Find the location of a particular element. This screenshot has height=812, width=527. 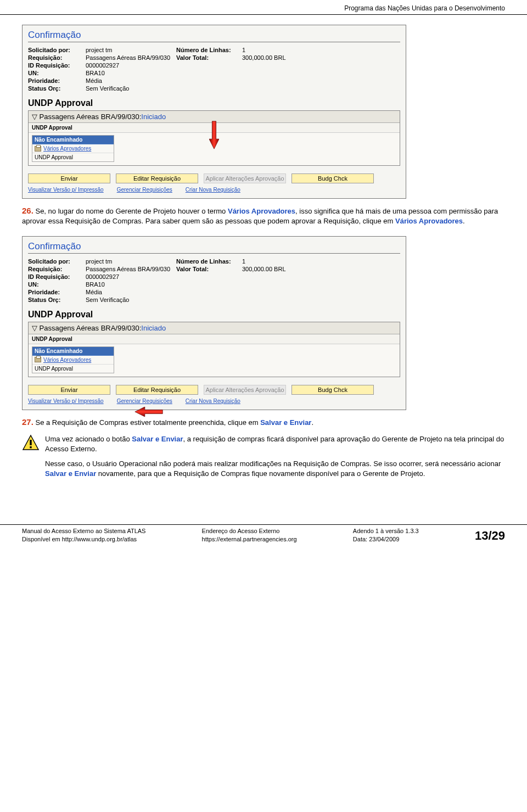

printer-icon is located at coordinates (38, 149).